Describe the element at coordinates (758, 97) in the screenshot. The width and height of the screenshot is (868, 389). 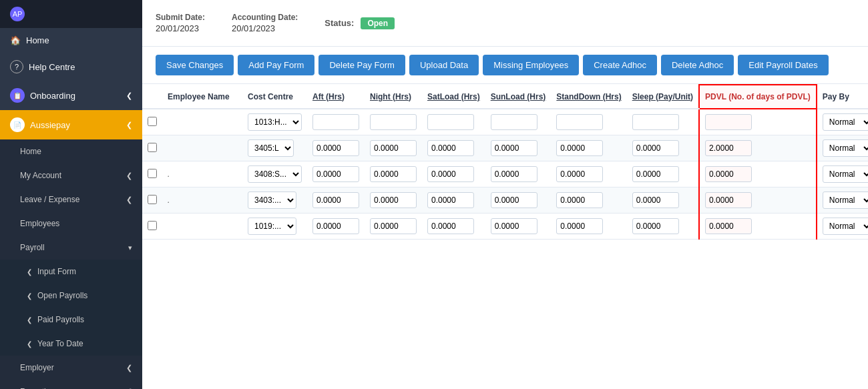
I see `col-pdvl: PDVL (No. of days of PDVL)` at that location.